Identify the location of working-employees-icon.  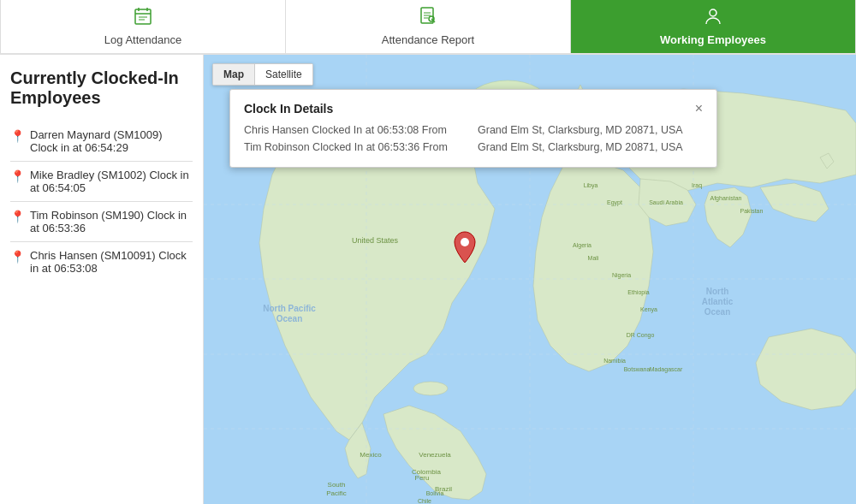
(713, 19).